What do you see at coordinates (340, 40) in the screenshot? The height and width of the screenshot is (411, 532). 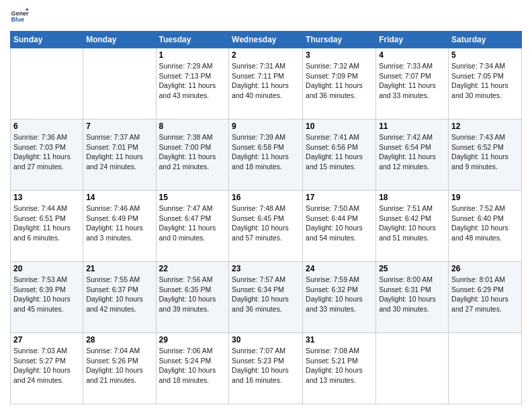 I see `col-header-thursday: Thursday` at bounding box center [340, 40].